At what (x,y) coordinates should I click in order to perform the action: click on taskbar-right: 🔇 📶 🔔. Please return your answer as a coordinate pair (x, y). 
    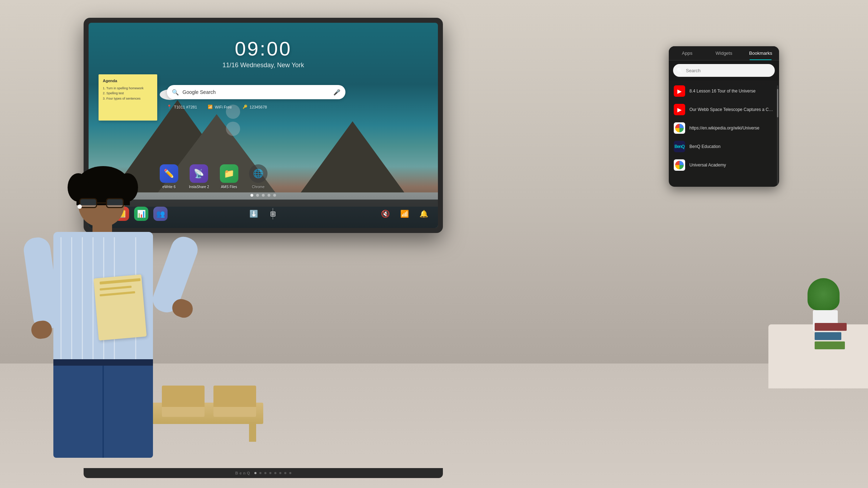
    Looking at the image, I should click on (404, 214).